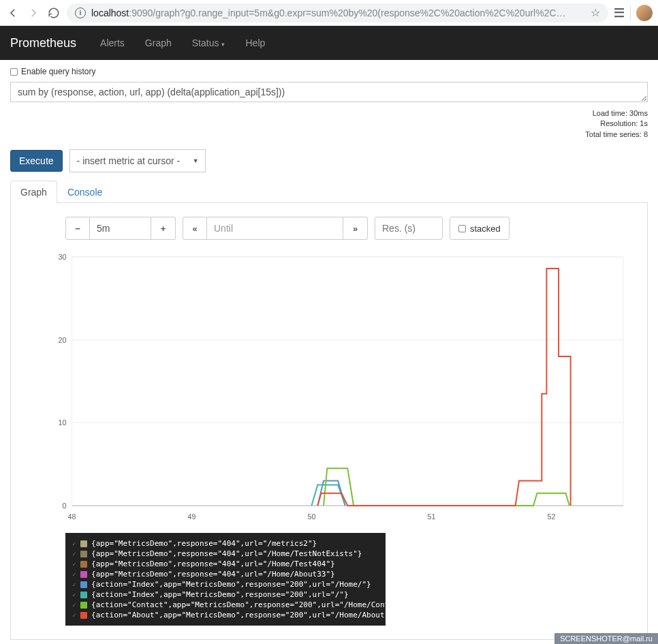  I want to click on query-stats: Load time: 30ms Resolution: 1s Total tim…, so click(329, 124).